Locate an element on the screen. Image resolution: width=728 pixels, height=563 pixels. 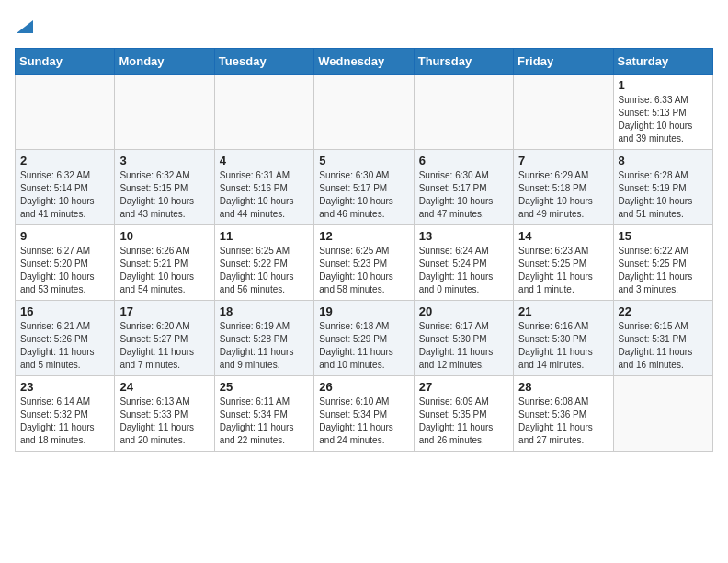
day-info: Sunrise: 6:14 AM Sunset: 5:32 PM Dayligh… is located at coordinates (64, 421).